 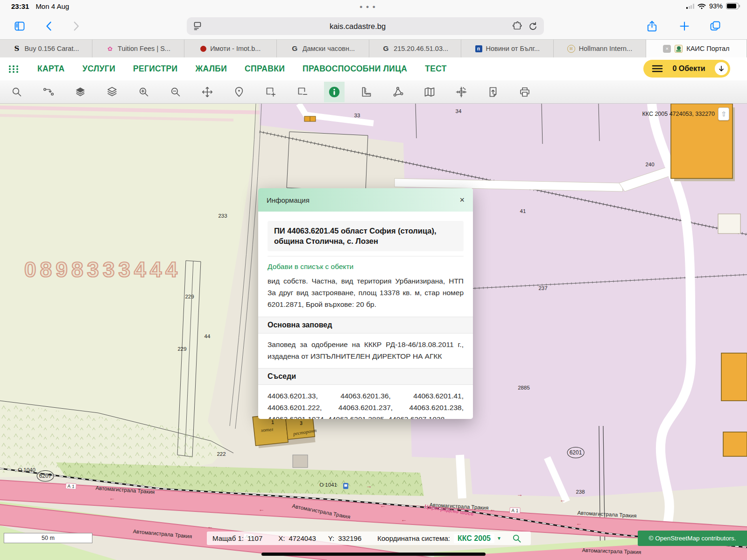 I want to click on map-label-parcel: 2885, so click(x=524, y=388).